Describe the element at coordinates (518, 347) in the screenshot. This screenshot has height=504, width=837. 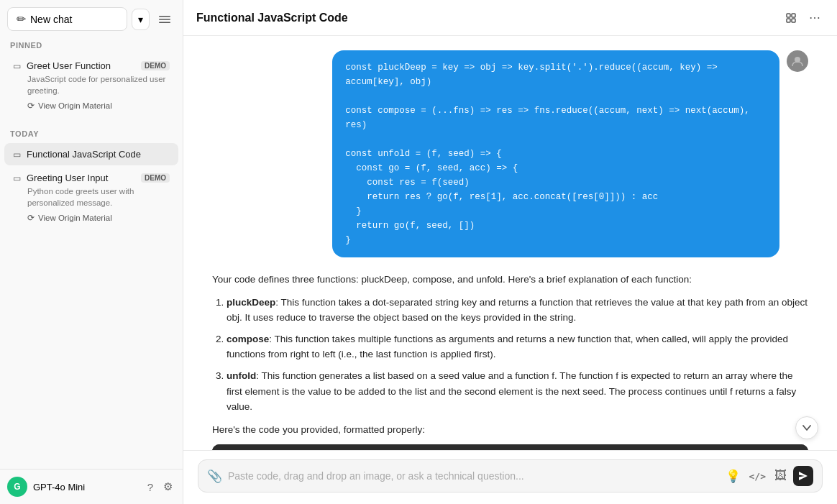
I see `ai-point-2: compose: This function takes multiple fu…` at that location.